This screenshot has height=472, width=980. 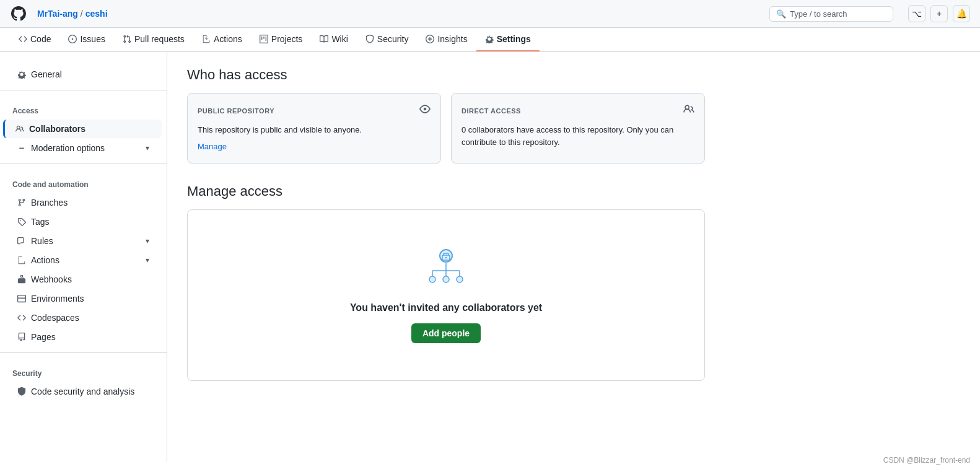 What do you see at coordinates (83, 260) in the screenshot?
I see `sidebar-item-actions: Actions ▾` at bounding box center [83, 260].